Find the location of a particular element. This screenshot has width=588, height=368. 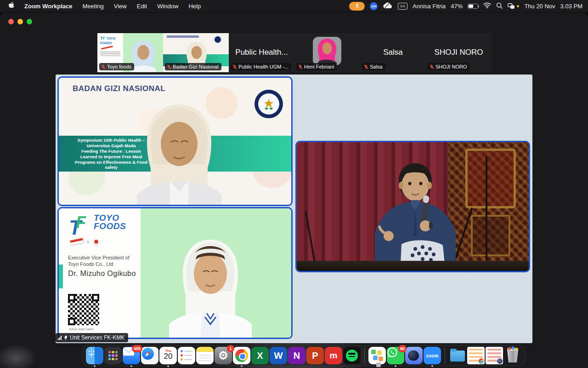

battery-icon is located at coordinates (473, 6).